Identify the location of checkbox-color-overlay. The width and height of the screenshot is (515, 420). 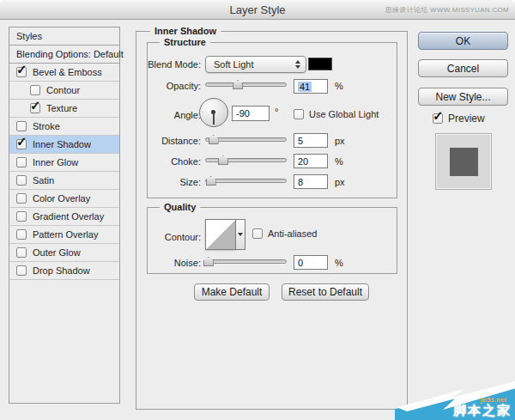
(21, 198).